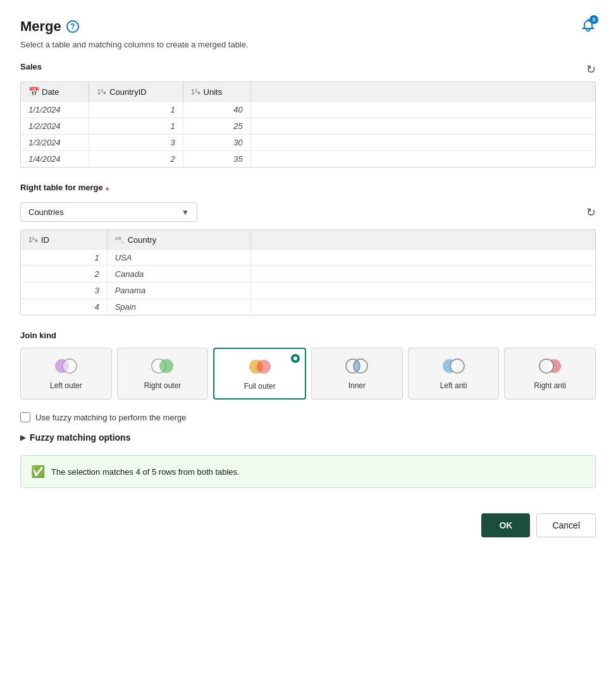  What do you see at coordinates (357, 366) in the screenshot?
I see `inner-venn-icon` at bounding box center [357, 366].